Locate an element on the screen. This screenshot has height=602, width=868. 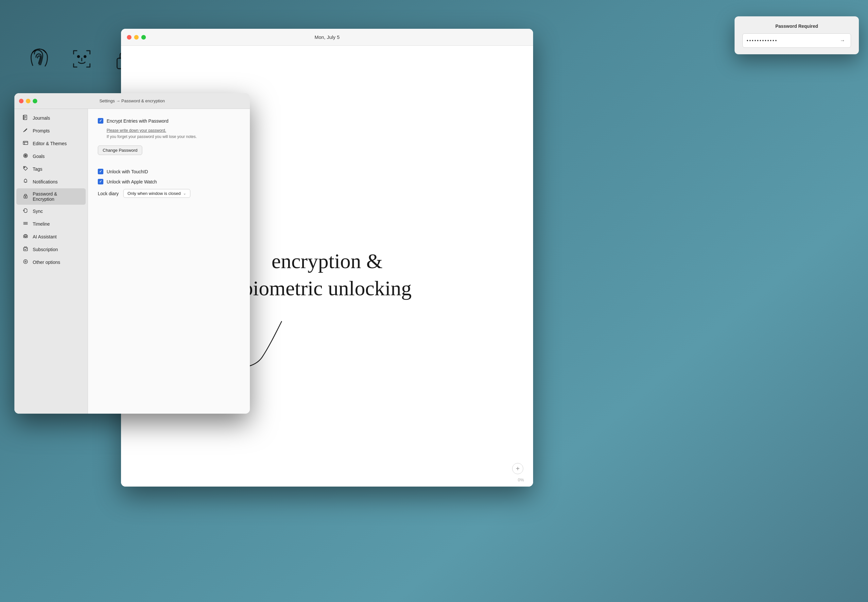
main-traffic-lights is located at coordinates (137, 37).